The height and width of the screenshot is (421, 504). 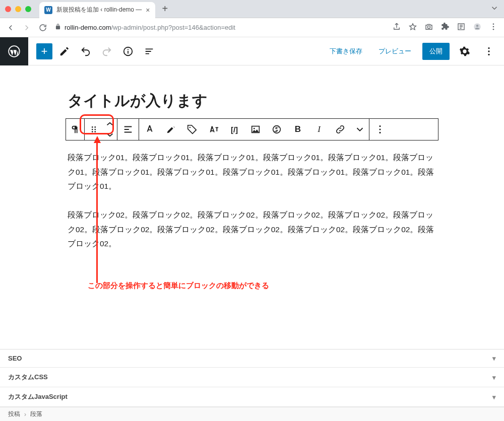 I want to click on favicon-icon: W, so click(x=48, y=10).